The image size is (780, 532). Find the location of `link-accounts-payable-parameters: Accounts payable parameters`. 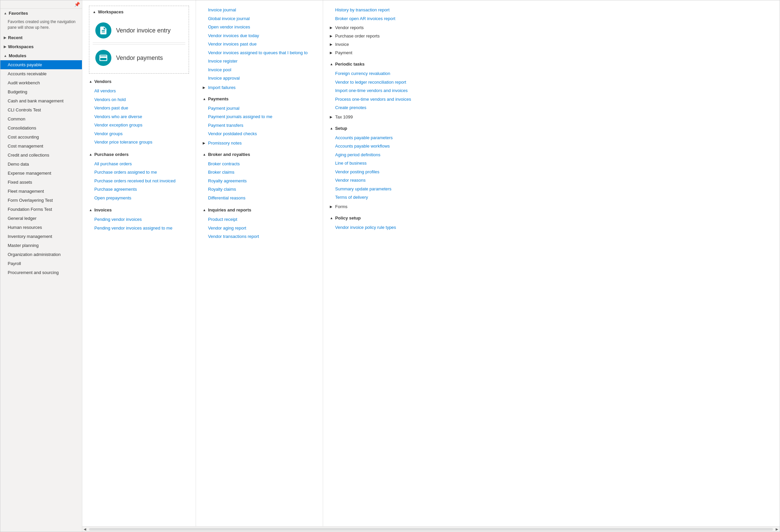

link-accounts-payable-parameters: Accounts payable parameters is located at coordinates (387, 138).